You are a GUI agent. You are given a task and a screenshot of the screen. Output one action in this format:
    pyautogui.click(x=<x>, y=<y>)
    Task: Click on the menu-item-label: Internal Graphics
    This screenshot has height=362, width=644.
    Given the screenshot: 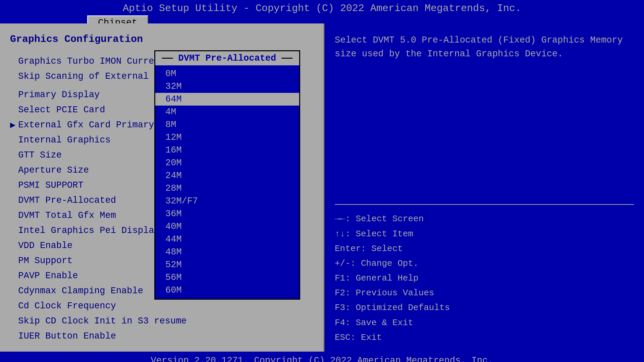 What is the action you would take?
    pyautogui.click(x=64, y=140)
    